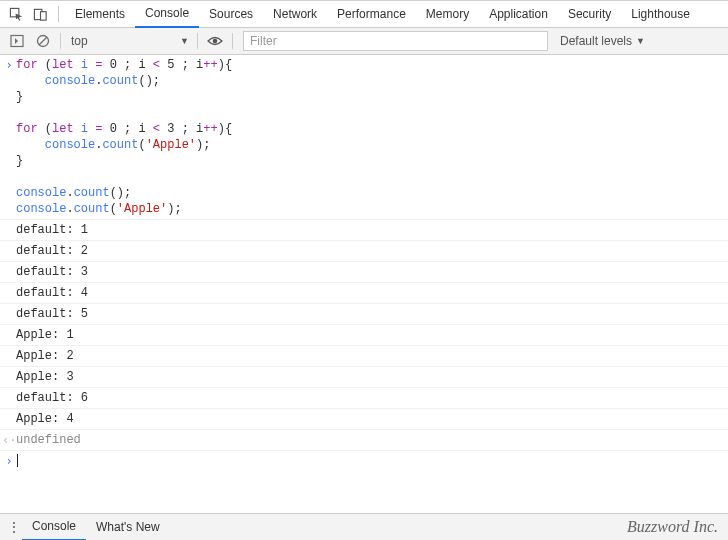 The width and height of the screenshot is (728, 540). I want to click on tabstrip-divider, so click(58, 14).